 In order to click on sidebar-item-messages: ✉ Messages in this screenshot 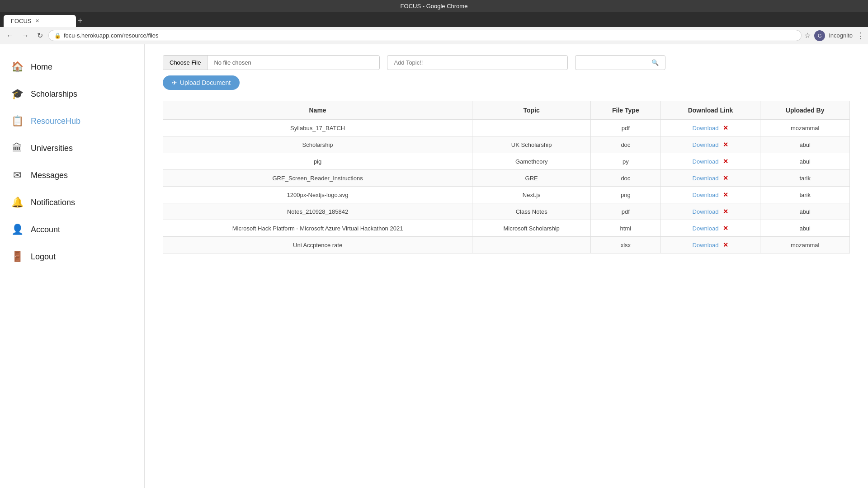, I will do `click(72, 175)`.